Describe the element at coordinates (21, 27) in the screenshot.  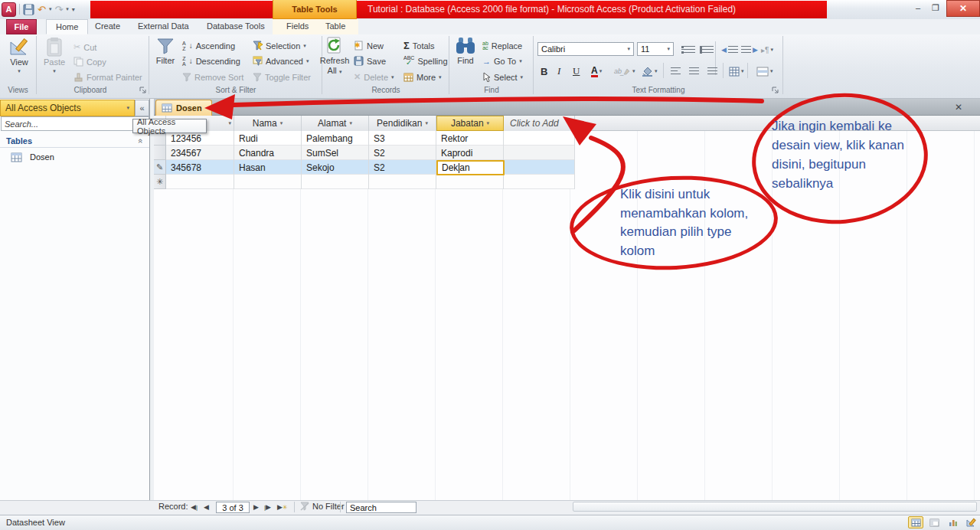
I see `tab-file: File` at that location.